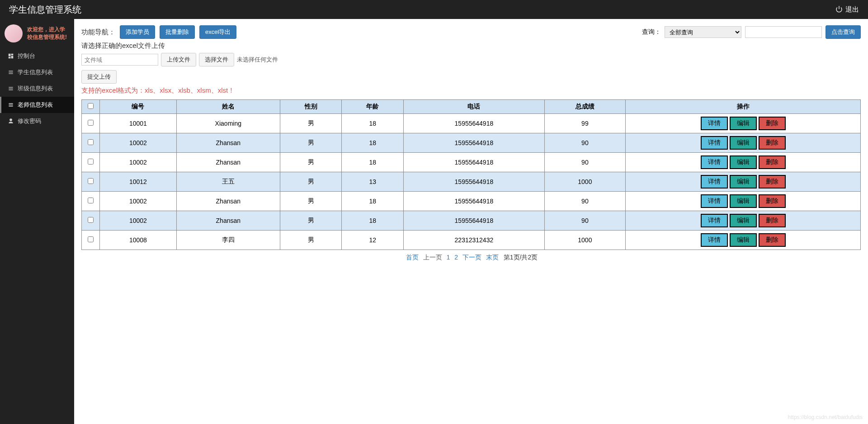 The height and width of the screenshot is (424, 868). Describe the element at coordinates (471, 182) in the screenshot. I see `table-row: 10012王五男13159556449181000详情编辑删除` at that location.